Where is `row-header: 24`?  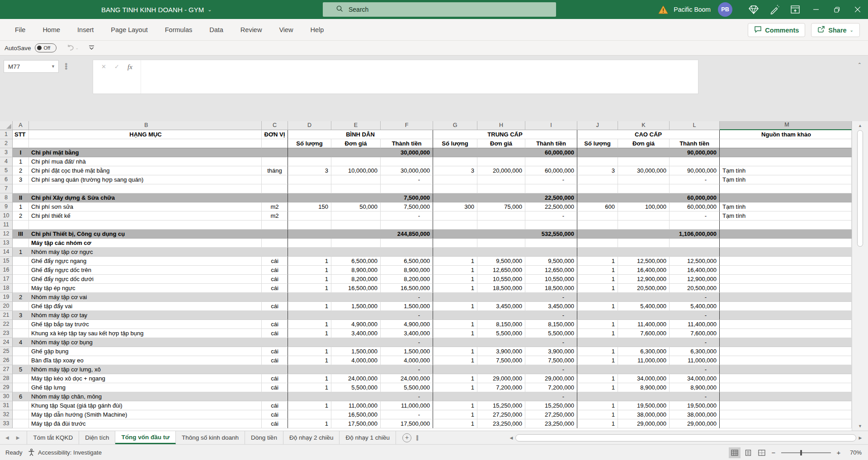 row-header: 24 is located at coordinates (6, 343).